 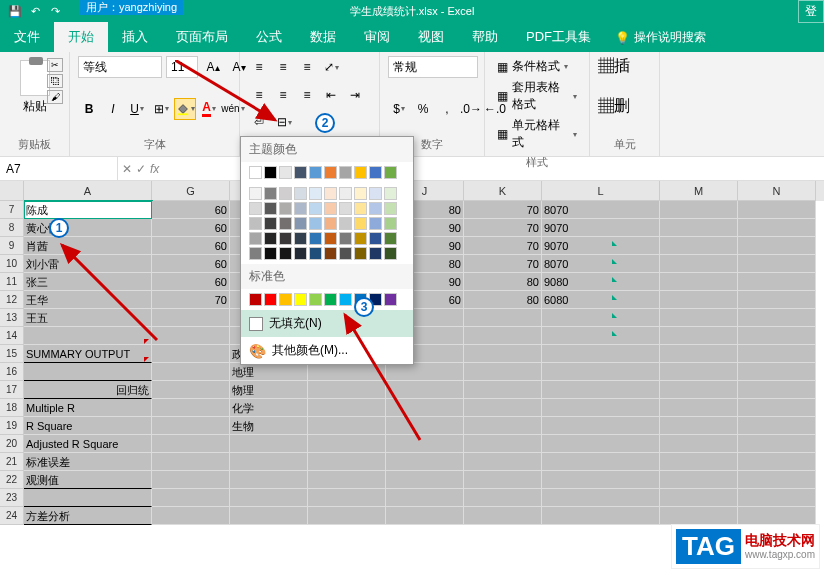 I want to click on currency-icon: $▾, so click(x=399, y=109).